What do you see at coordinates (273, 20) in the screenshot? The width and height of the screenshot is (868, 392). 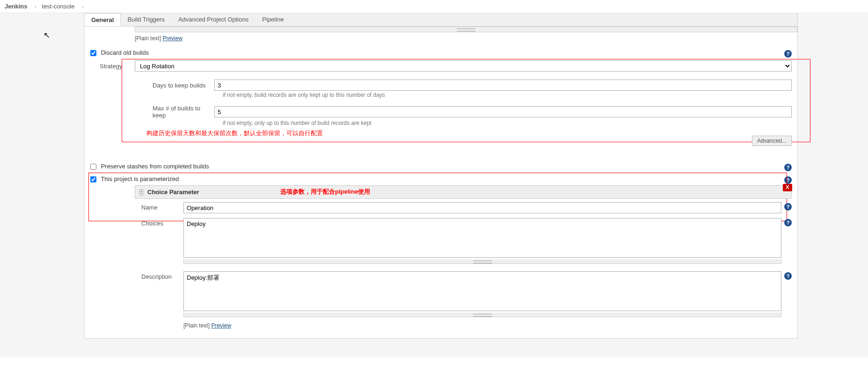 I see `tab-pipeline: Pipeline` at bounding box center [273, 20].